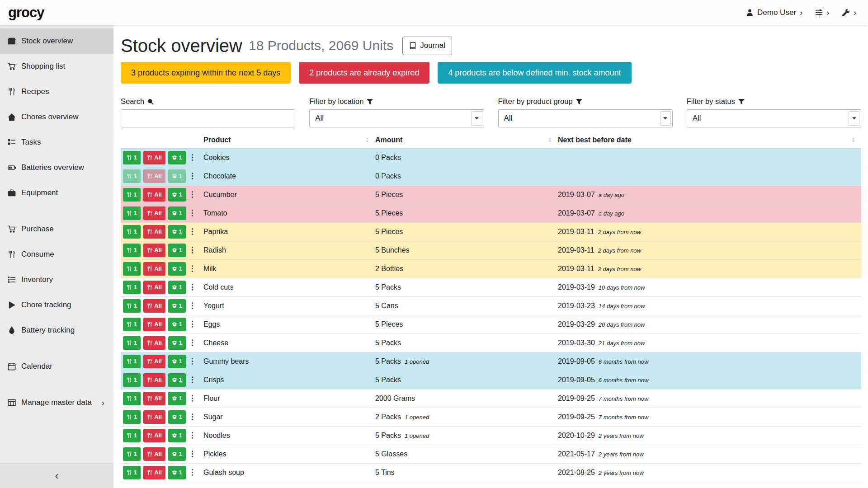 This screenshot has height=488, width=868. What do you see at coordinates (57, 475) in the screenshot?
I see `sidebar-collapse-button: ‹` at bounding box center [57, 475].